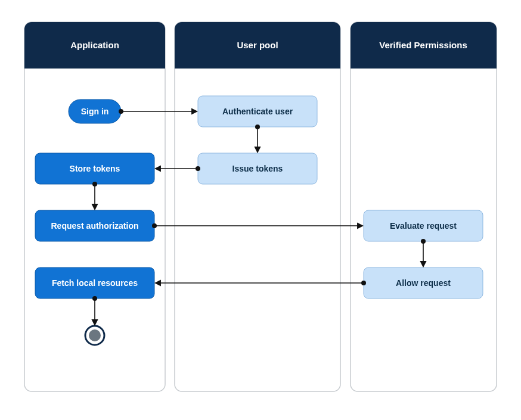  I want to click on node-sign-in-label: Sign in, so click(95, 111).